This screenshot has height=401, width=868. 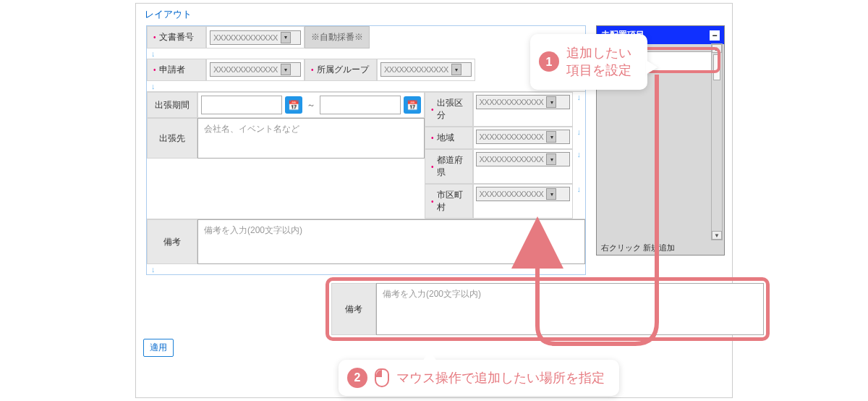 What do you see at coordinates (311, 138) in the screenshot?
I see `textarea-destination: 会社名、イベント名など` at bounding box center [311, 138].